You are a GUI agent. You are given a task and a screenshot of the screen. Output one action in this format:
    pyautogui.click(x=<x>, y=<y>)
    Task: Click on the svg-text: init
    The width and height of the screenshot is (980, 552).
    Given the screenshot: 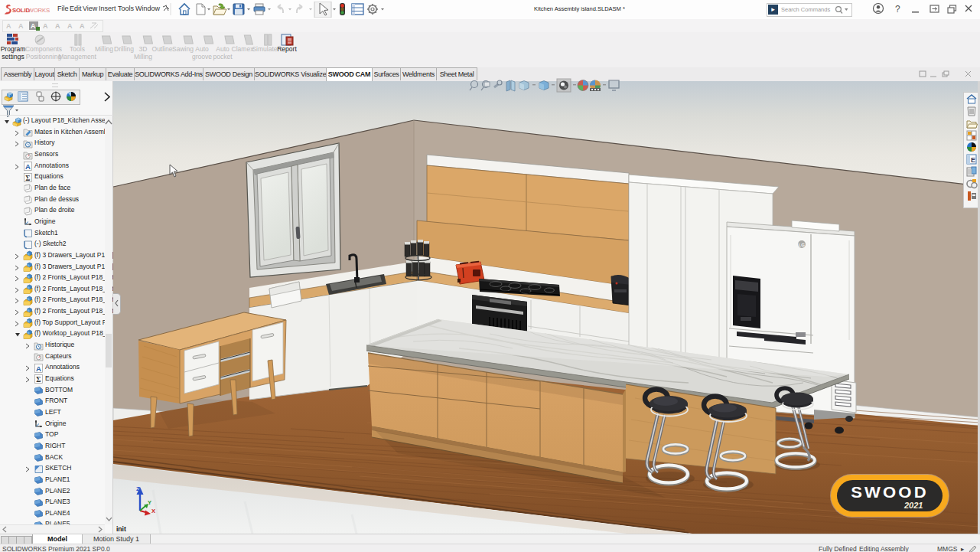 What is the action you would take?
    pyautogui.click(x=121, y=529)
    